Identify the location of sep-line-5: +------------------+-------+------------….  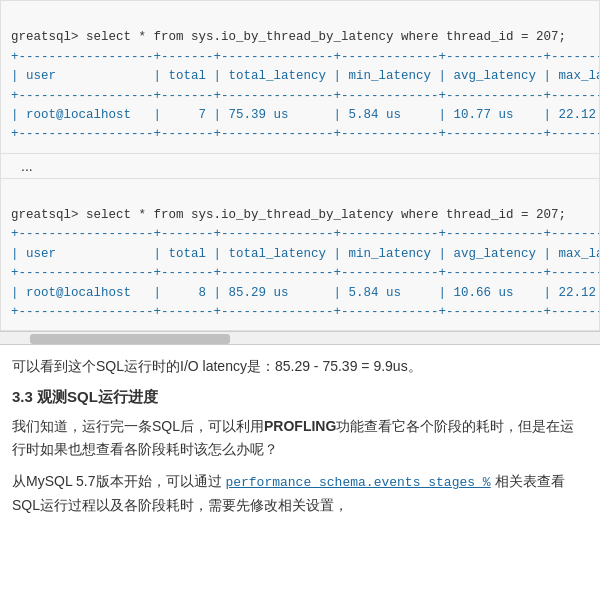
(306, 273).